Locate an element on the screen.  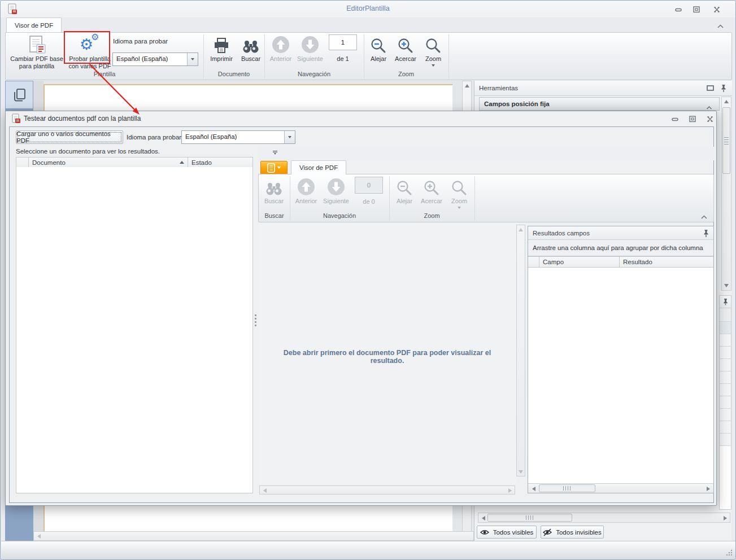
viewer-acercar-button: Acercar is located at coordinates (432, 191).